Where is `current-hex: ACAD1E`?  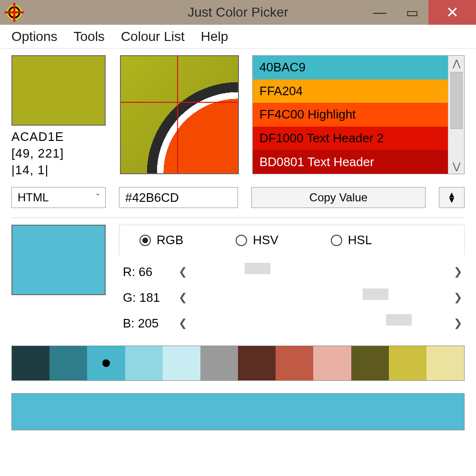
current-hex: ACAD1E is located at coordinates (59, 137).